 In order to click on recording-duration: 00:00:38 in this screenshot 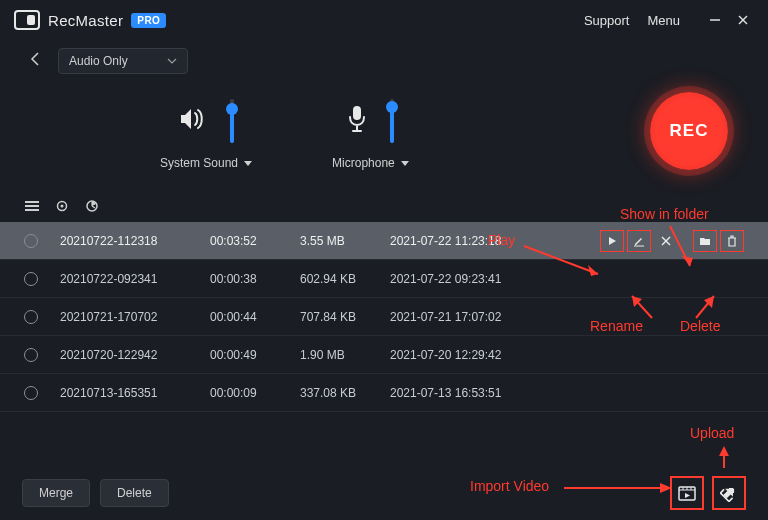, I will do `click(255, 279)`.